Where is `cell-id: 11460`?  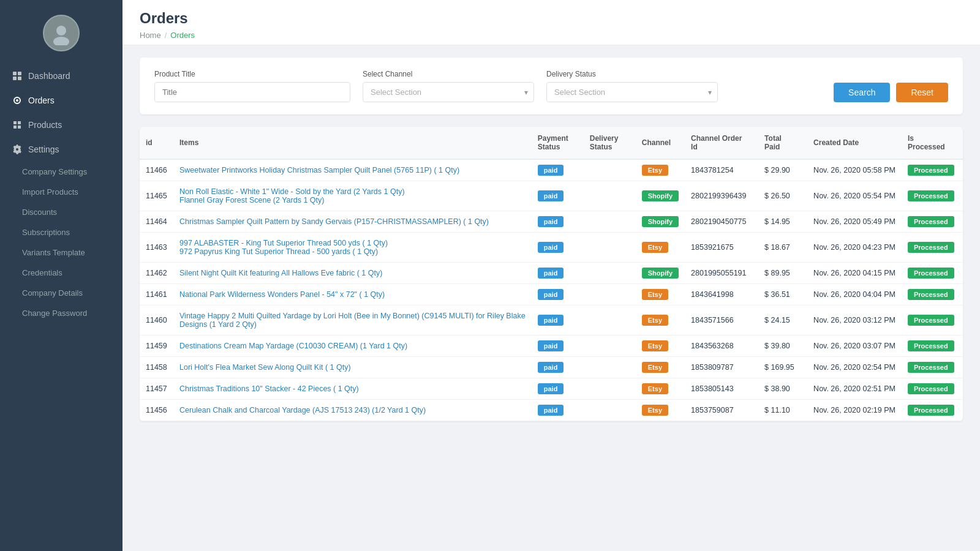 cell-id: 11460 is located at coordinates (157, 321).